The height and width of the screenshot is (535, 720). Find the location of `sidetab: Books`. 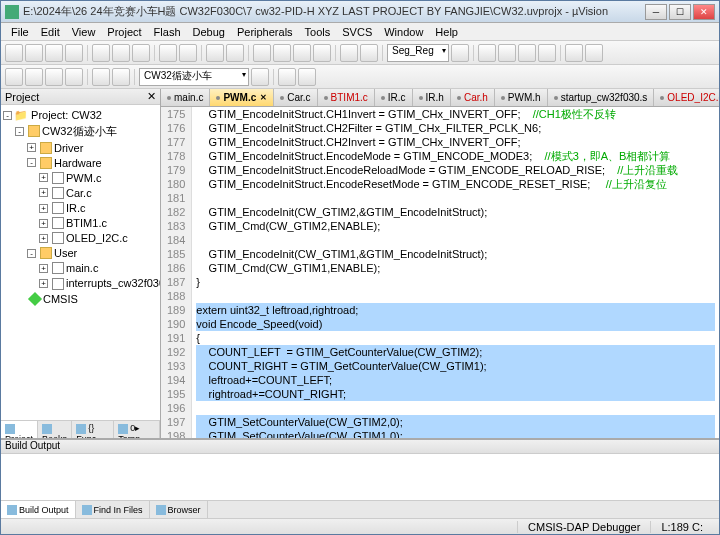

sidetab: Books is located at coordinates (55, 430).